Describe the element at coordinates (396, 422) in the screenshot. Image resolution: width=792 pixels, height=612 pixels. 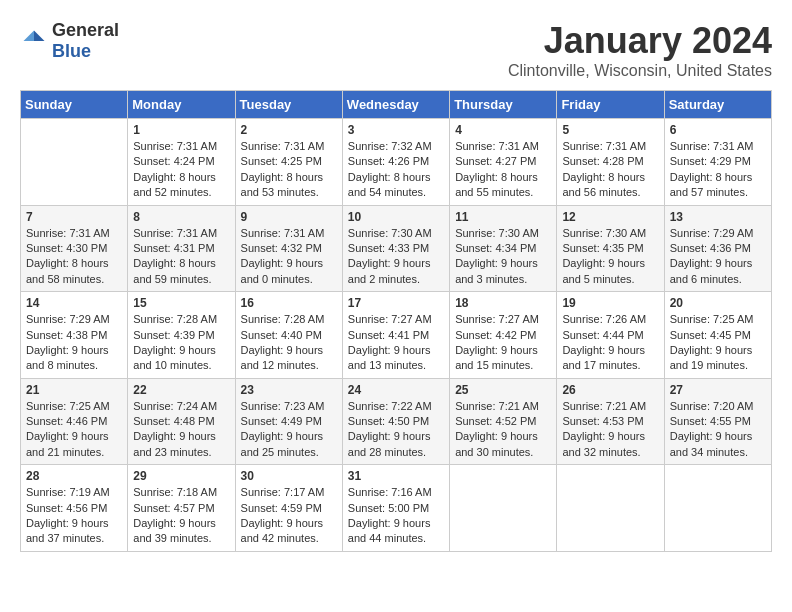
I see `table-row: 24 Sunrise: 7:22 AM Sunset: 4:50 PM Dayl…` at that location.